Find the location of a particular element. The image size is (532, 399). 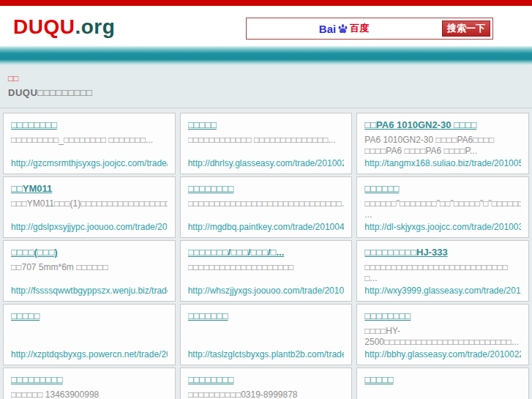

result-description: □□707 5mm*6m □□□□□□ is located at coordinates (89, 274).